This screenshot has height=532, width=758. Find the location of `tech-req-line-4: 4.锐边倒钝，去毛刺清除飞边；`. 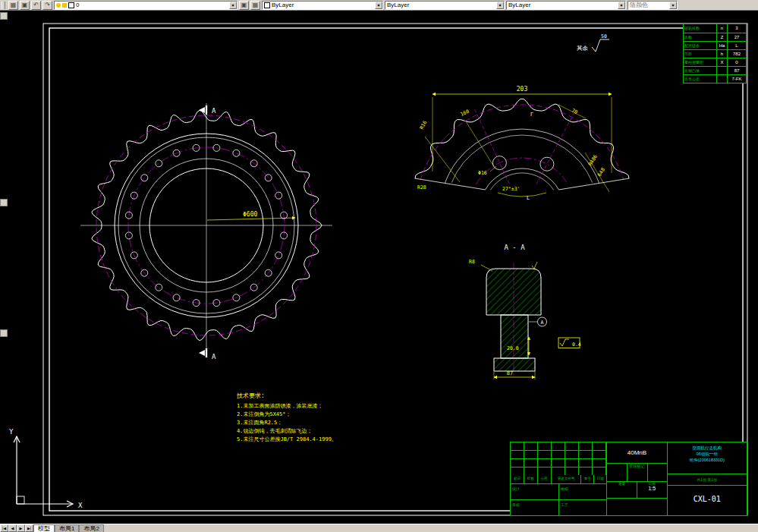

tech-req-line-4: 4.锐边倒钝，去毛刺清除飞边； is located at coordinates (275, 431).